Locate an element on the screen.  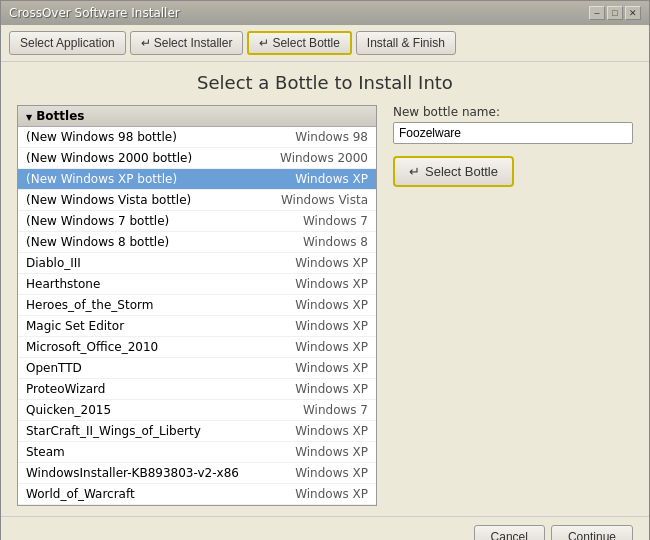
nav-select-installer-label: Select Installer is located at coordinates (194, 43).